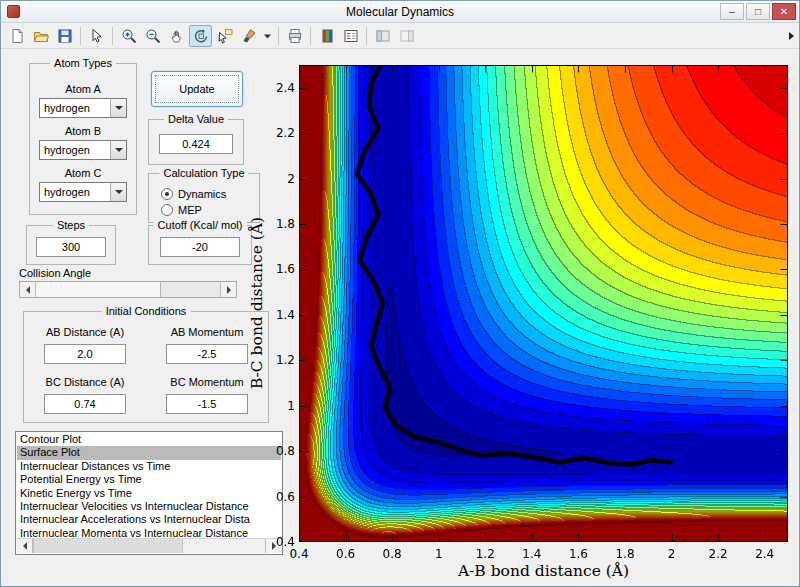 The height and width of the screenshot is (587, 800). Describe the element at coordinates (228, 290) in the screenshot. I see `slider-right-arrow` at that location.